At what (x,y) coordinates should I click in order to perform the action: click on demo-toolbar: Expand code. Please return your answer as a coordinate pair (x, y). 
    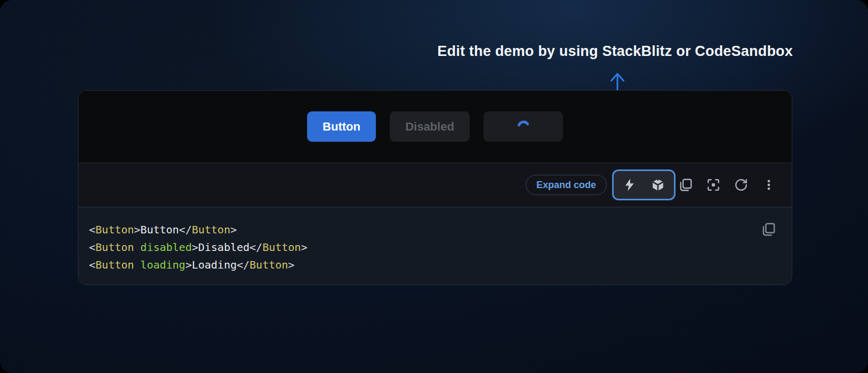
    Looking at the image, I should click on (435, 184).